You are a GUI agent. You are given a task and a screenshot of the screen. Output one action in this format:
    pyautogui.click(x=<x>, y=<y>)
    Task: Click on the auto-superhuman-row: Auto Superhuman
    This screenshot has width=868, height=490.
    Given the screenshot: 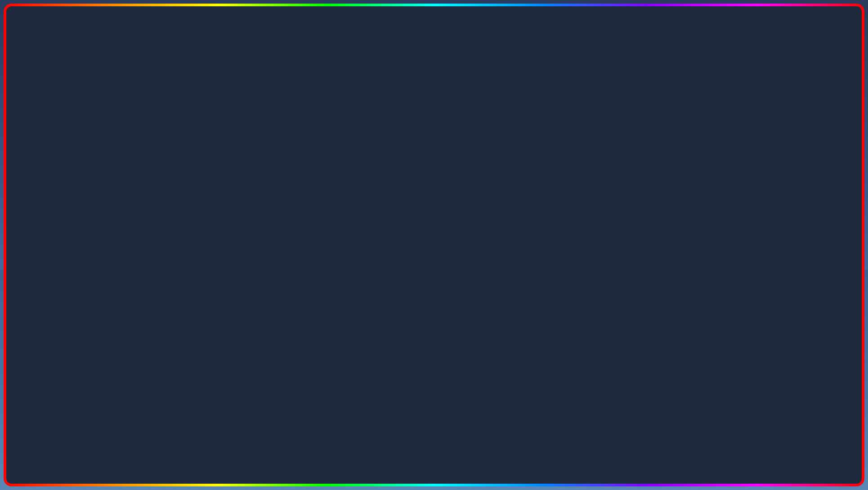 What is the action you would take?
    pyautogui.click(x=180, y=270)
    